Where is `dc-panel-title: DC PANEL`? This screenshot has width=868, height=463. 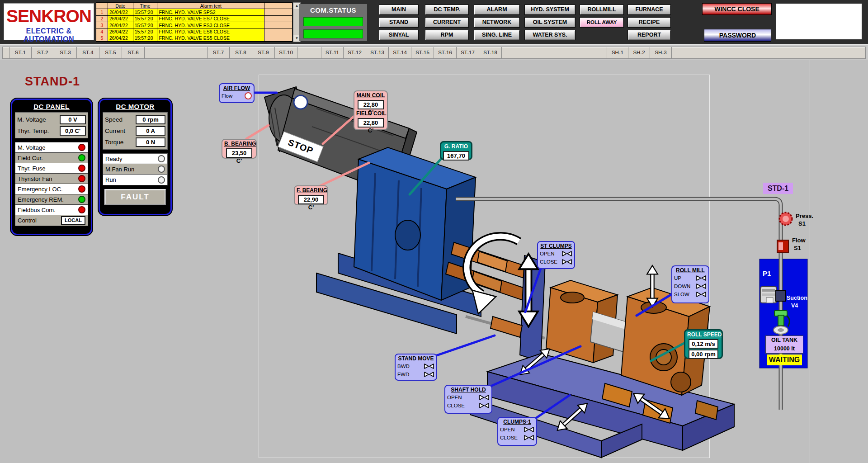 dc-panel-title: DC PANEL is located at coordinates (52, 107).